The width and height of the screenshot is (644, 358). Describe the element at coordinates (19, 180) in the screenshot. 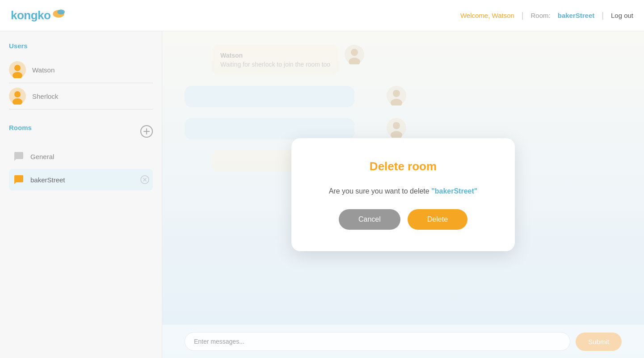

I see `chat-icon-bakerstreet` at that location.